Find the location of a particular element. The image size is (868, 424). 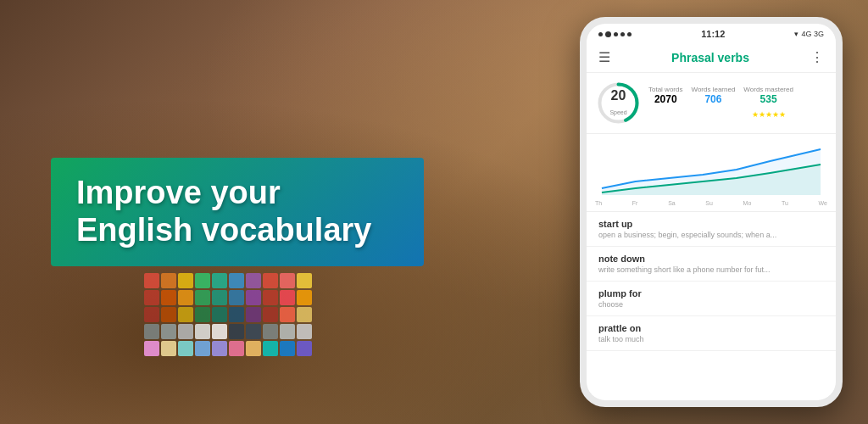

stat-learned: Words learned 706 is located at coordinates (713, 103).